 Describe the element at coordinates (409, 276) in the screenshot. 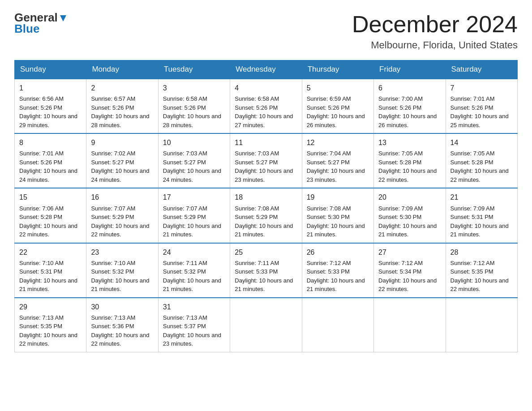

I see `day-info: Sunrise: 7:12 AM Sunset: 5:34 PM Dayligh…` at that location.